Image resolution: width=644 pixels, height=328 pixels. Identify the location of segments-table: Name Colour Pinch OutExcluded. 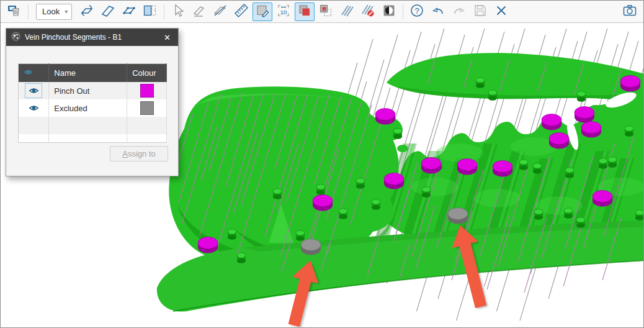
(92, 103).